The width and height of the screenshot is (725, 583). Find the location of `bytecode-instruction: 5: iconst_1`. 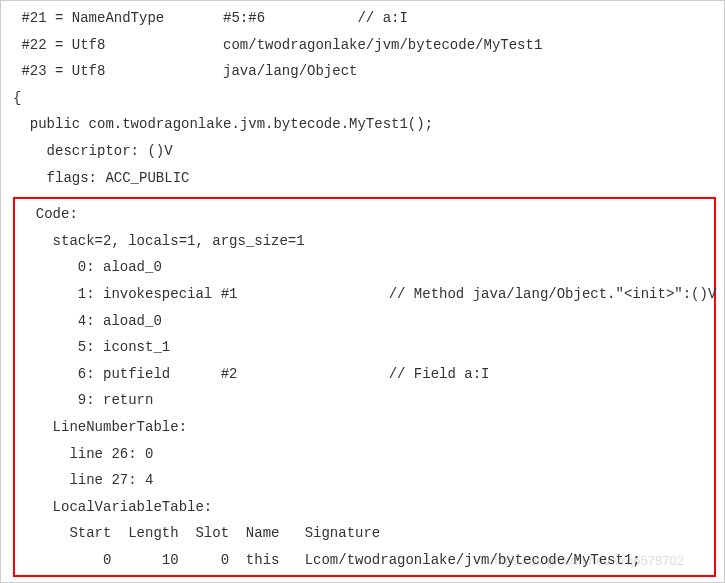

bytecode-instruction: 5: iconst_1 is located at coordinates (364, 348).